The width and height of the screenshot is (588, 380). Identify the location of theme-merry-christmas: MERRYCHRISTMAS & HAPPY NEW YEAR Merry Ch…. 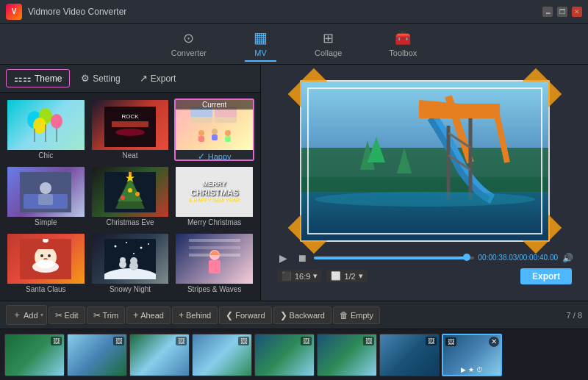
(215, 197).